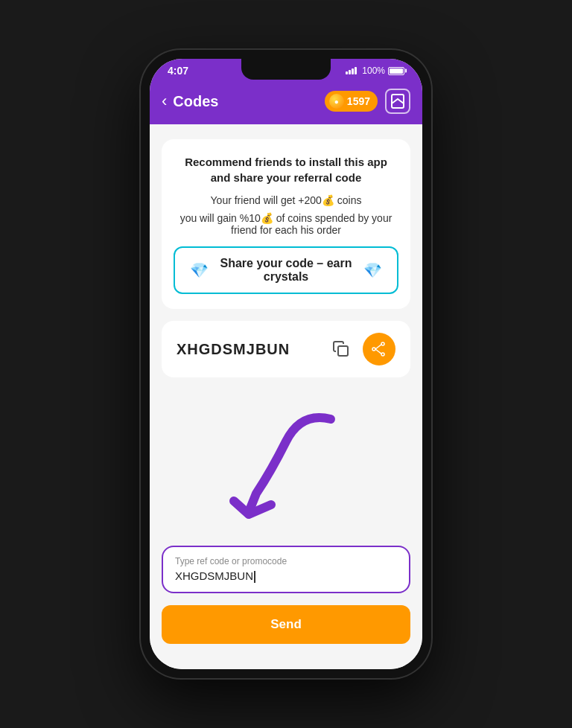 The height and width of the screenshot is (728, 572). What do you see at coordinates (352, 101) in the screenshot?
I see `coin-badge: ● 1597` at bounding box center [352, 101].